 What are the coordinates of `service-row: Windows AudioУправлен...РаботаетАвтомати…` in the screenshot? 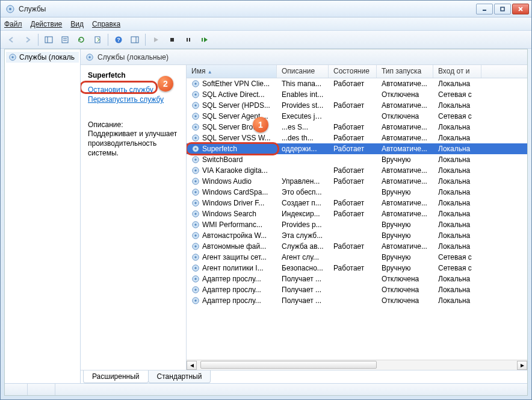 It's located at (357, 181).